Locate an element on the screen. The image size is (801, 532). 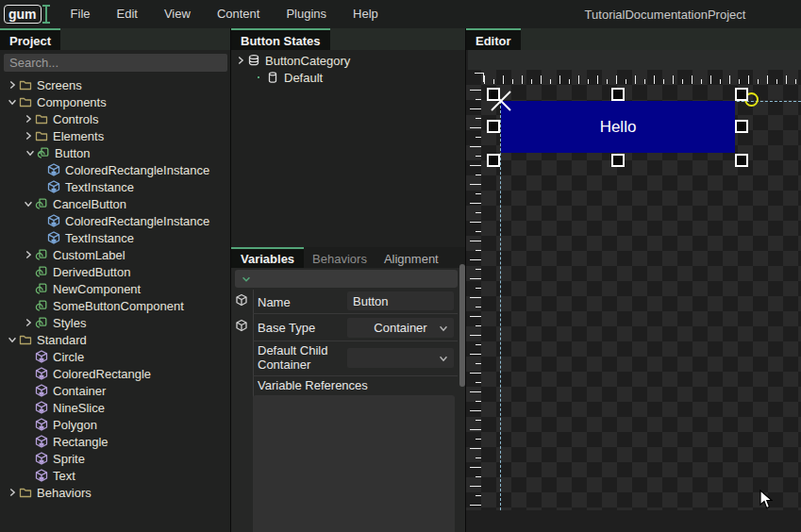
tree-item-controls: Controls is located at coordinates (115, 119).